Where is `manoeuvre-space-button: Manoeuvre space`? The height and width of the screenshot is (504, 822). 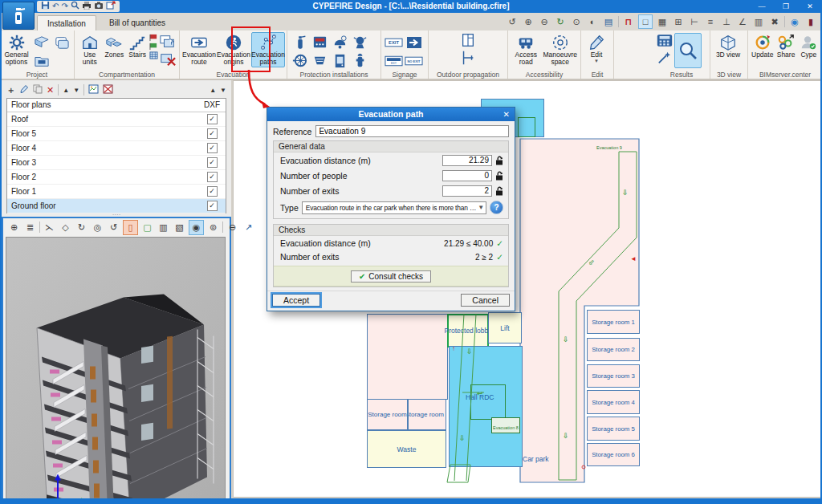
manoeuvre-space-button: Manoeuvre space is located at coordinates (560, 50).